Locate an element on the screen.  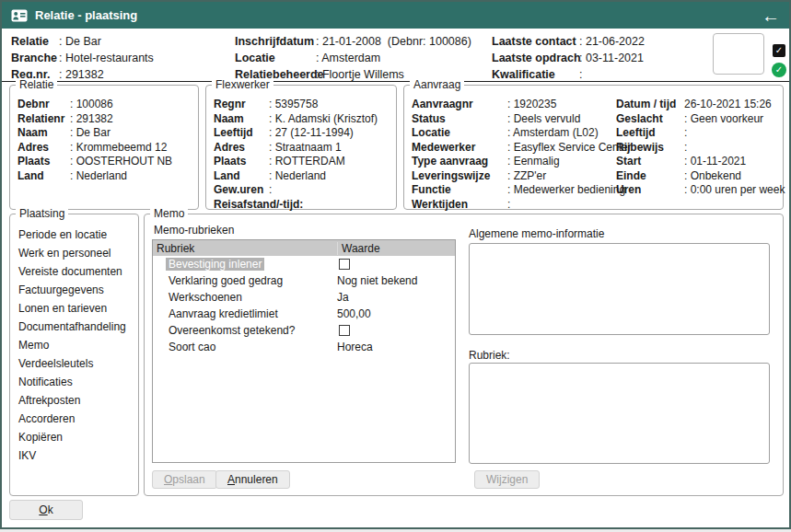
field-label: Relatie is located at coordinates (35, 41).